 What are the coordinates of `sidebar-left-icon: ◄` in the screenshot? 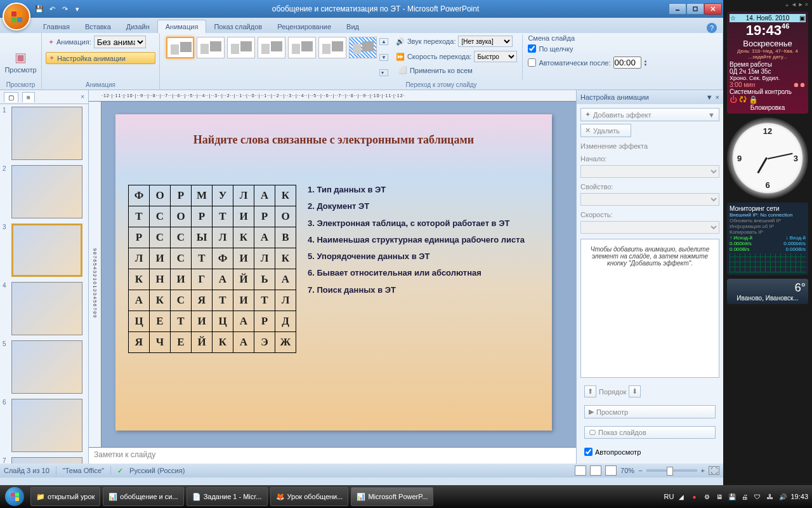 It's located at (794, 5).